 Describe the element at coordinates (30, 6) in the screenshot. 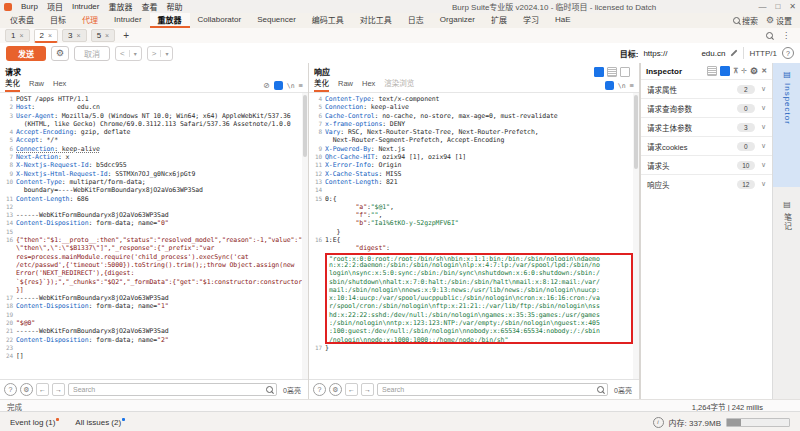

I see `menu-burp: Burp` at that location.